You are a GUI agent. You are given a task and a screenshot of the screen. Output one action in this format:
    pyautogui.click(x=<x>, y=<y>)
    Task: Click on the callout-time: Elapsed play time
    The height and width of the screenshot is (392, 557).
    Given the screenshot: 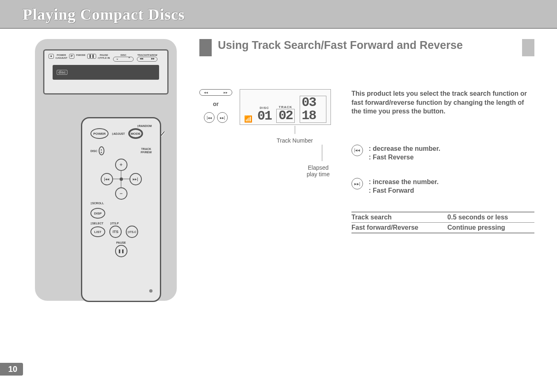 What is the action you would take?
    pyautogui.click(x=318, y=171)
    